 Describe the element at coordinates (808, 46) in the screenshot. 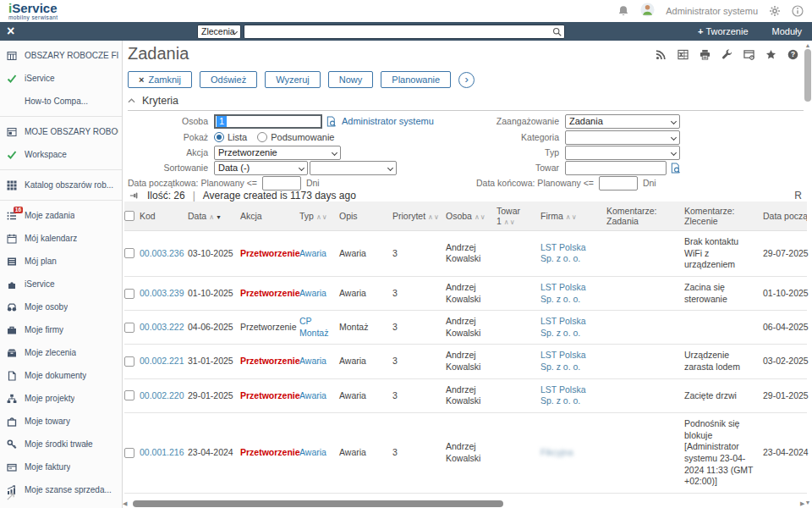

I see `scroll-up-arrow: ▲` at that location.